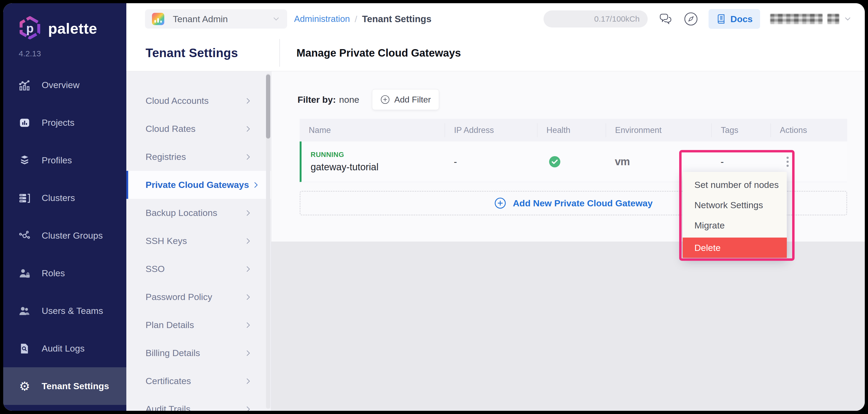  I want to click on sidebar-item-label: Overview, so click(61, 85).